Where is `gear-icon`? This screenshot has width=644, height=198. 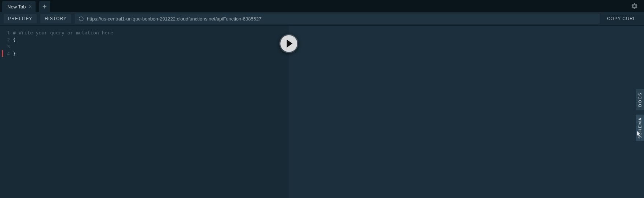
gear-icon is located at coordinates (634, 6).